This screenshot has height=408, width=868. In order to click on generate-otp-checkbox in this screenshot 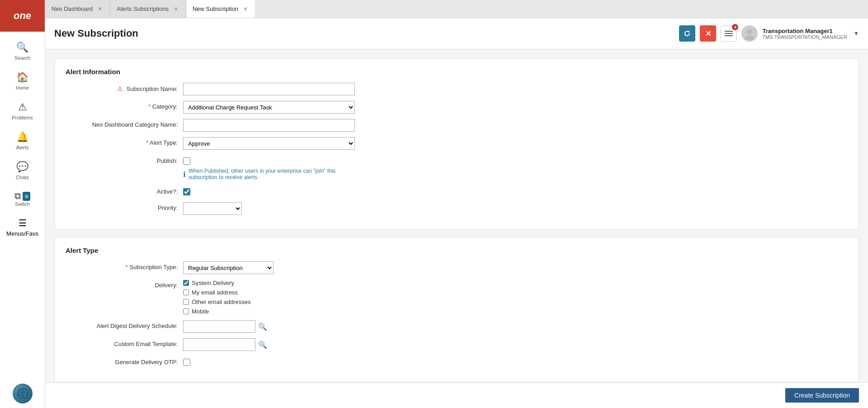, I will do `click(187, 362)`.